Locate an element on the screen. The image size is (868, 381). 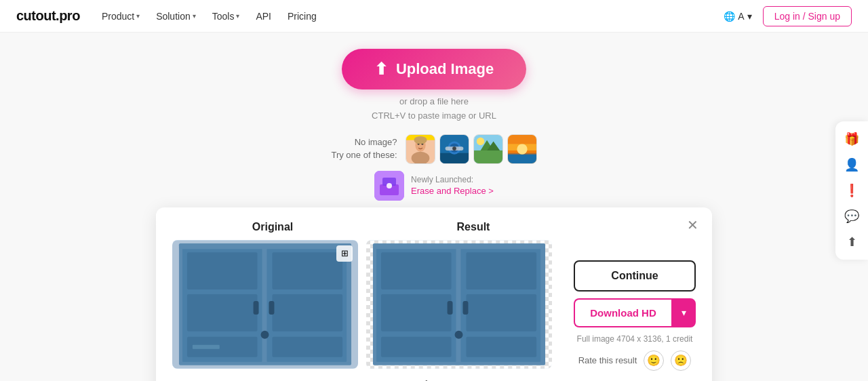
newly-launched-row: Newly Launched: Erase and Replace > is located at coordinates (434, 186).